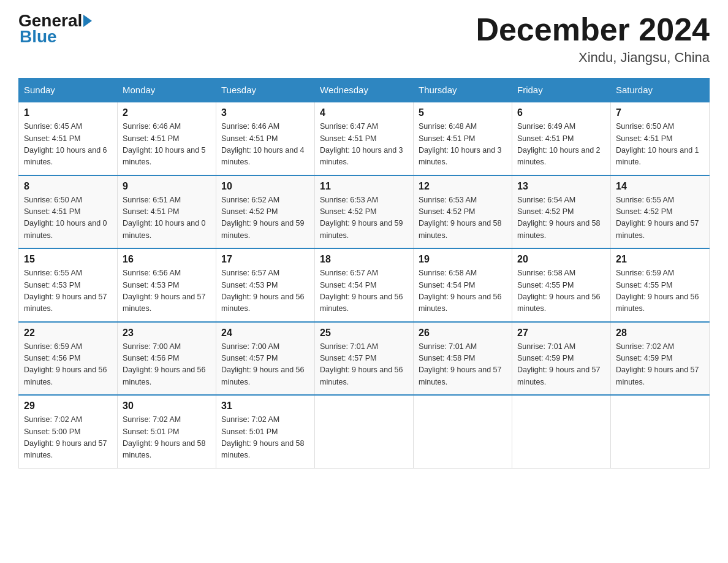  Describe the element at coordinates (265, 259) in the screenshot. I see `day-number: 17` at that location.